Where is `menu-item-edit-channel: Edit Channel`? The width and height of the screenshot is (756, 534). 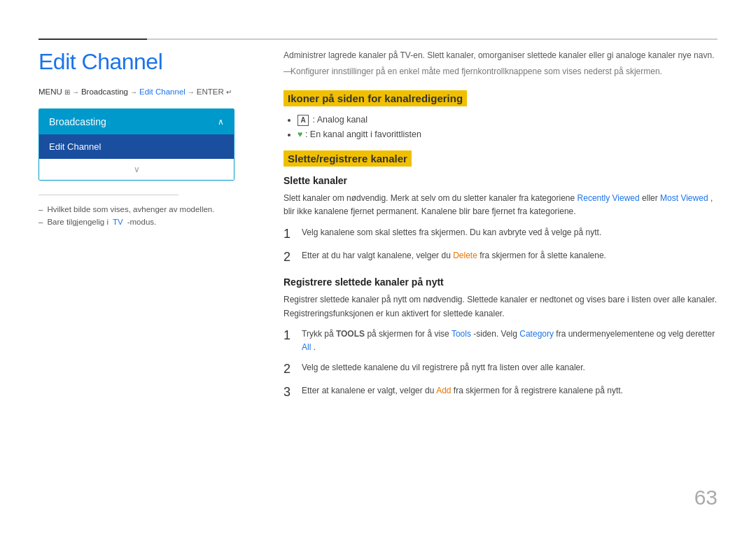
menu-item-edit-channel: Edit Channel is located at coordinates (136, 147).